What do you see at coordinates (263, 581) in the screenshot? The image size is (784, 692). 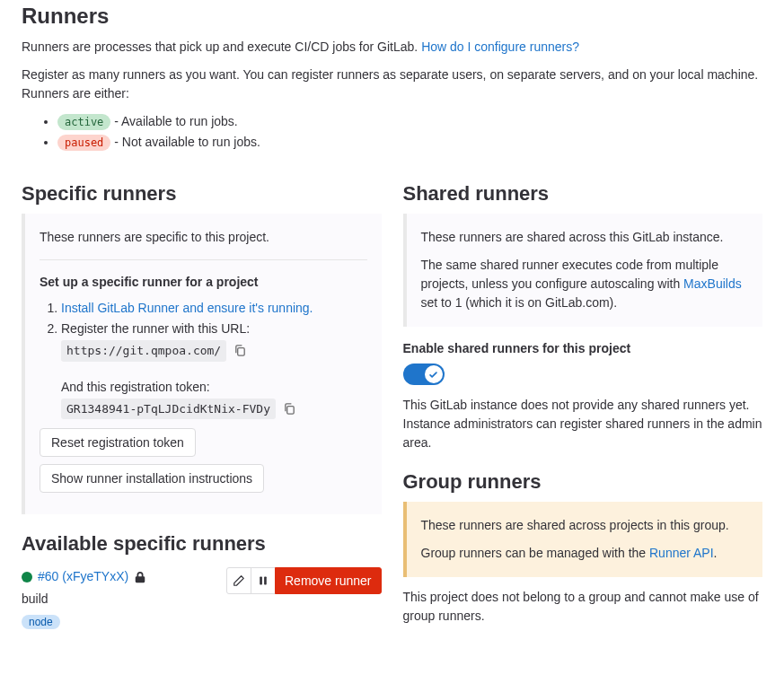 I see `pause-runner-button` at bounding box center [263, 581].